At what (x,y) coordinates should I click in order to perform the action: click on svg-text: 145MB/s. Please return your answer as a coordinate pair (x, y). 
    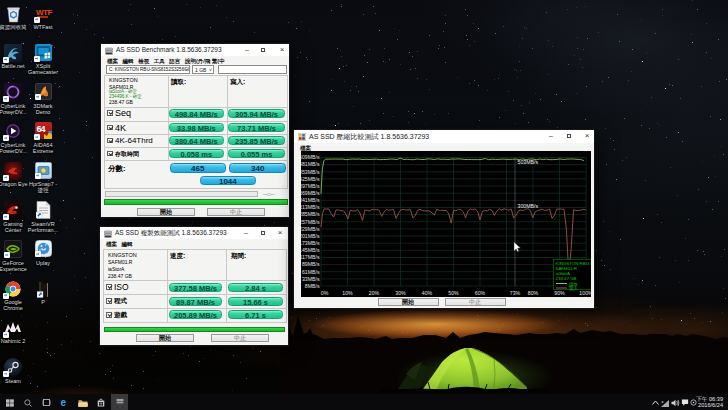
    Looking at the image, I should click on (310, 250).